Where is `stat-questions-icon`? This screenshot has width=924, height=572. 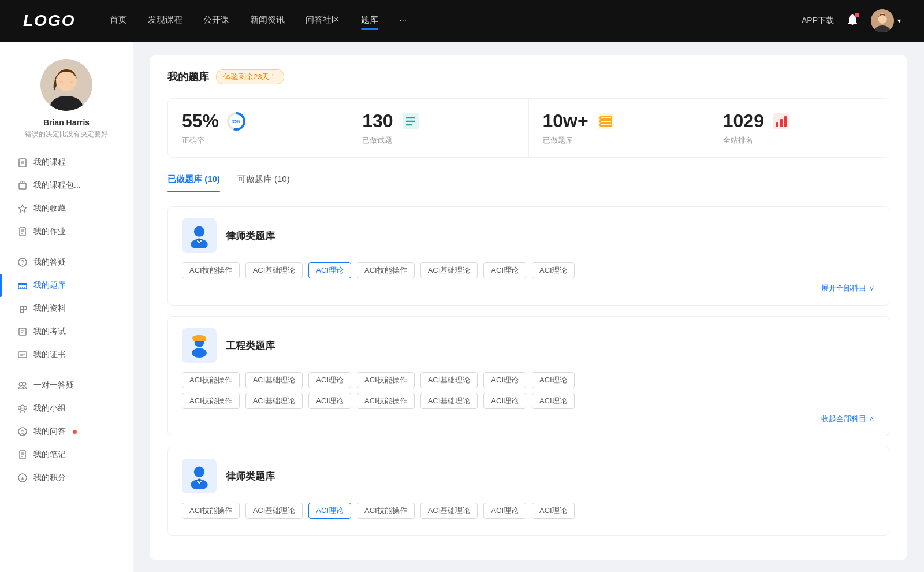 stat-questions-icon is located at coordinates (411, 121).